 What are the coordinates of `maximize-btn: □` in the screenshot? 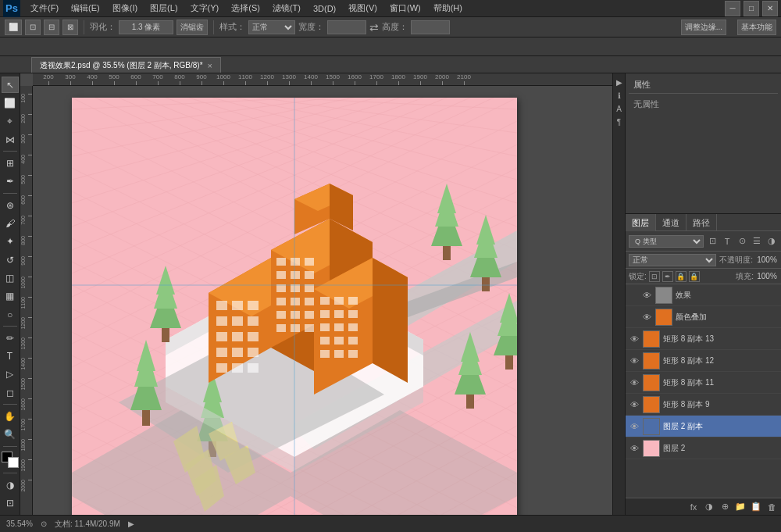 It's located at (751, 9).